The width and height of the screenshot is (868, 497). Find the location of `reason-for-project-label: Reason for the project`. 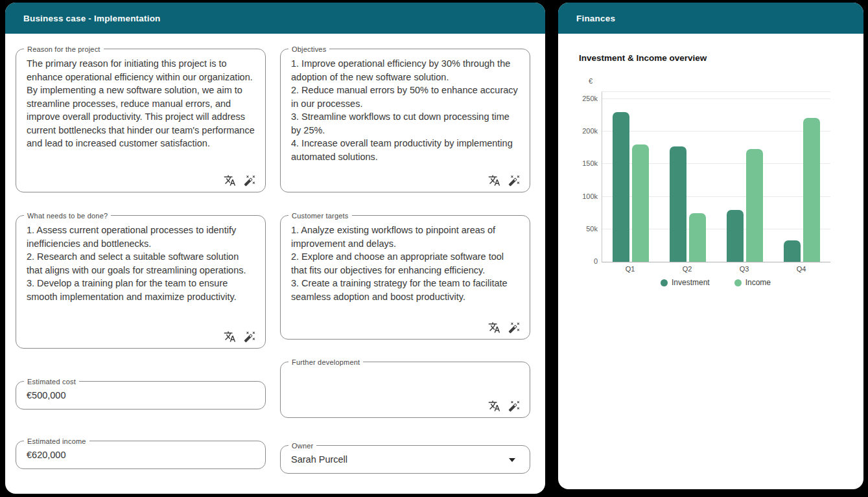

reason-for-project-label: Reason for the project is located at coordinates (64, 49).